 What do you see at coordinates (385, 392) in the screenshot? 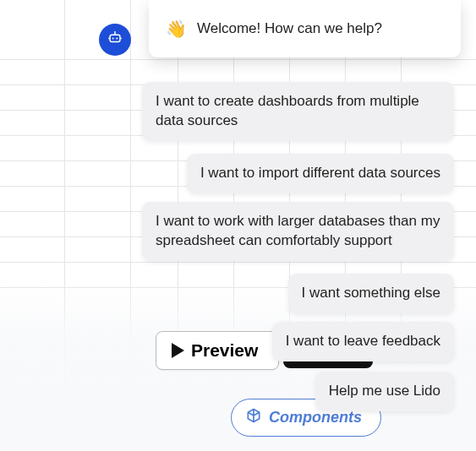
I see `chat-option-help-lido: Help me use Lido` at bounding box center [385, 392].